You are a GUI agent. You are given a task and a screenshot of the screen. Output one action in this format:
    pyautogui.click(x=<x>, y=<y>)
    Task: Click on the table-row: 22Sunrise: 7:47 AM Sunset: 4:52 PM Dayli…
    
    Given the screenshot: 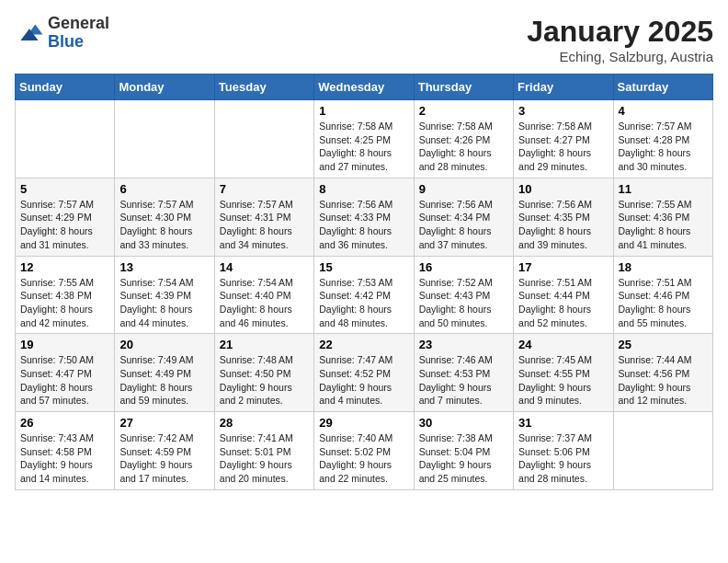 What is the action you would take?
    pyautogui.click(x=364, y=373)
    